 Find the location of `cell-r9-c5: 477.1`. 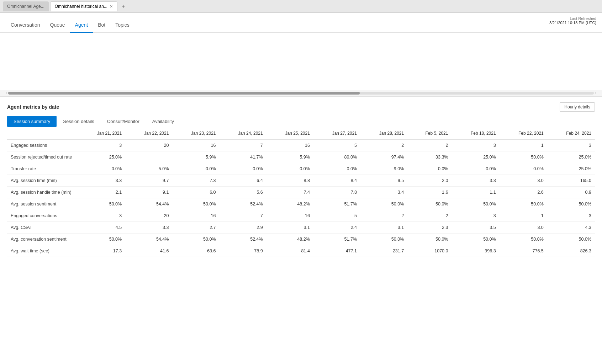

cell-r9-c5: 477.1 is located at coordinates (337, 251).